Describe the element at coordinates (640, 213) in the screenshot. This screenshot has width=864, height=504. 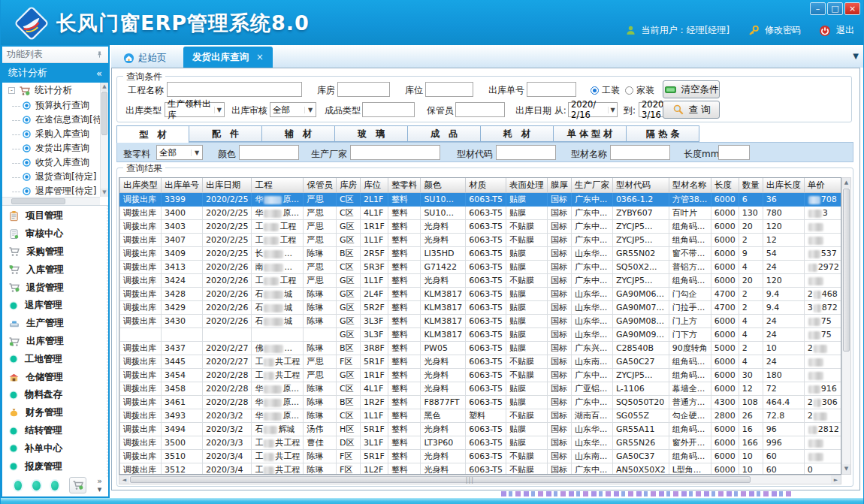
I see `grid-cell: ZYBY607` at that location.